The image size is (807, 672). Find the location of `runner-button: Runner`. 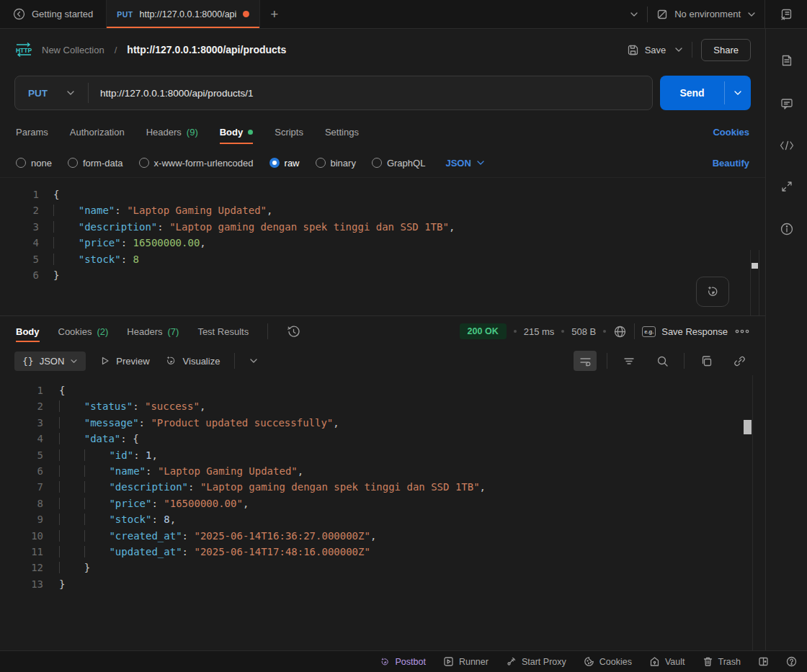

runner-button: Runner is located at coordinates (465, 661).